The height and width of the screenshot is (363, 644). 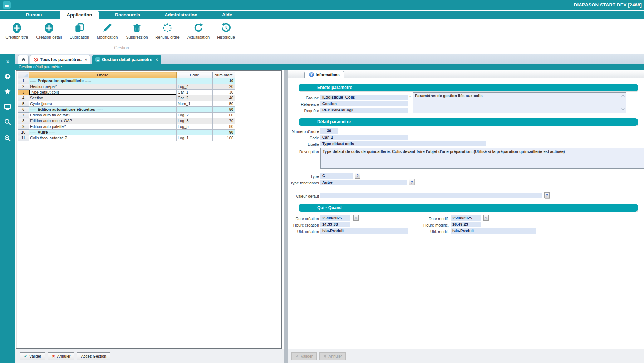 What do you see at coordinates (137, 30) in the screenshot?
I see `suppression-button: Suppression` at bounding box center [137, 30].